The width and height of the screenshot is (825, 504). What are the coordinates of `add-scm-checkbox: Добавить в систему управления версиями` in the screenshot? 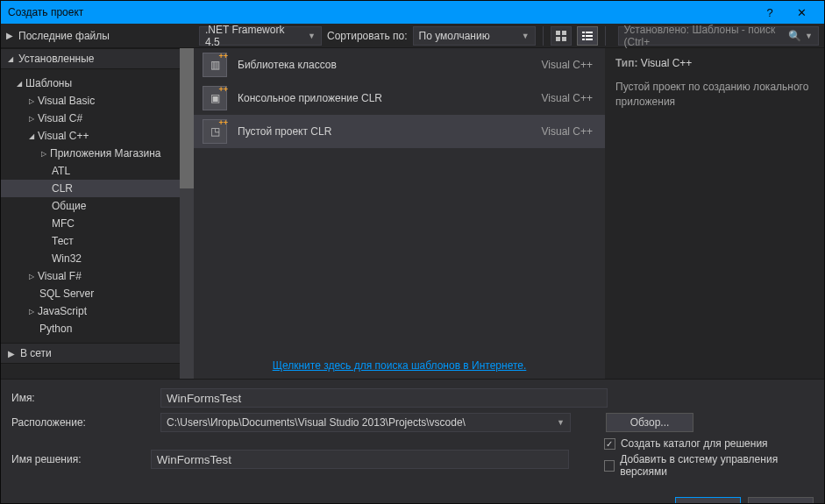 It's located at (708, 465).